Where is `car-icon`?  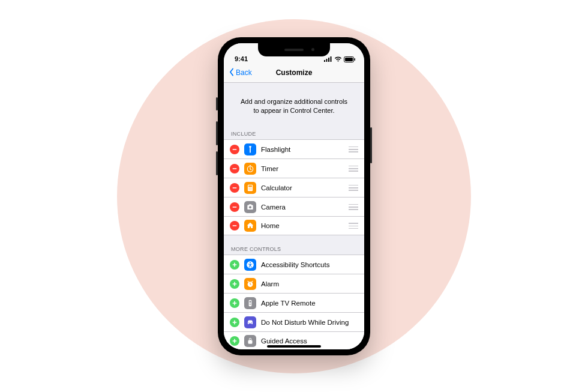 car-icon is located at coordinates (250, 322).